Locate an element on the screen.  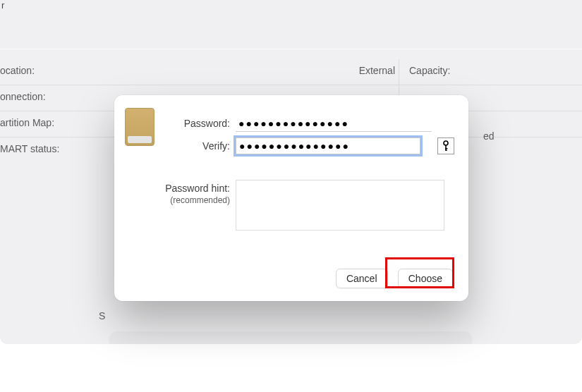
info-label-location: ocation: is located at coordinates (198, 71).